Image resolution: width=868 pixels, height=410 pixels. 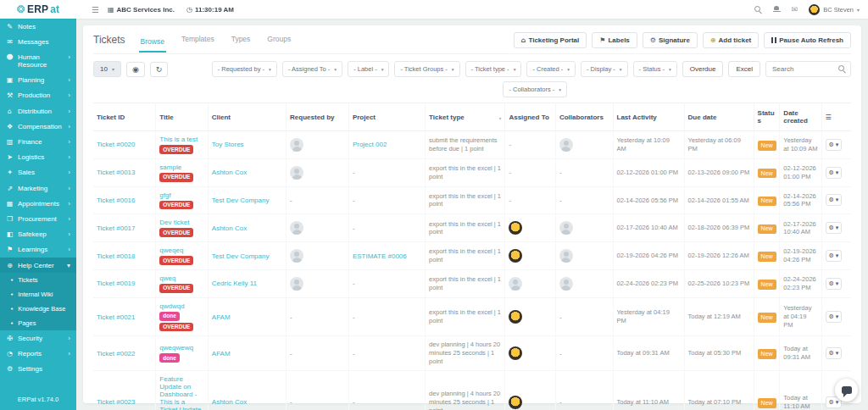 I want to click on app-logo: ❂ ERPat, so click(x=38, y=9).